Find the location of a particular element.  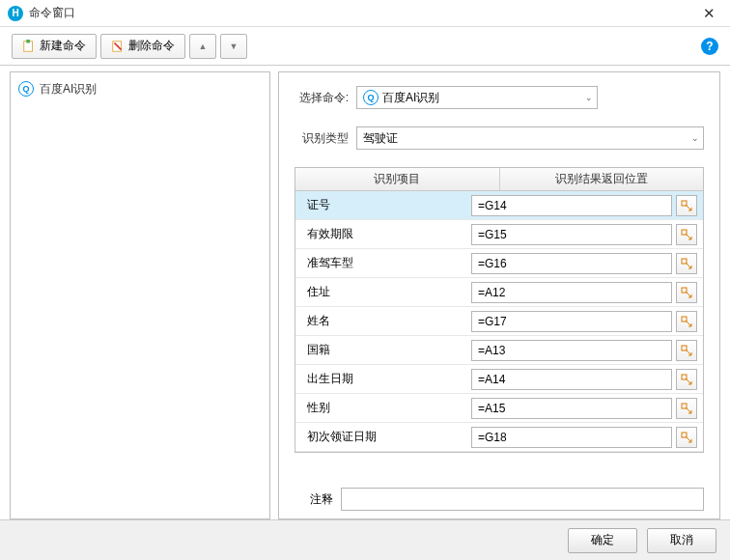

position-input: =G17 is located at coordinates (572, 322).